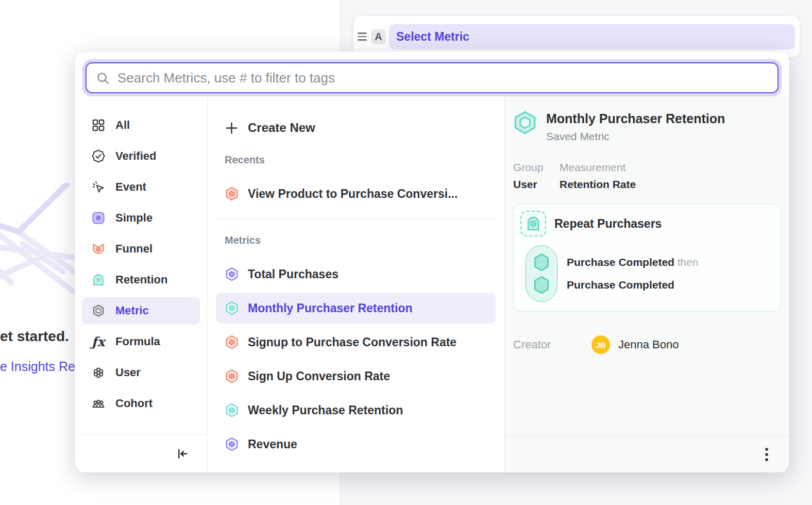 Image resolution: width=812 pixels, height=505 pixels. What do you see at coordinates (356, 444) in the screenshot?
I see `metric-item-revenue: Revenue` at bounding box center [356, 444].